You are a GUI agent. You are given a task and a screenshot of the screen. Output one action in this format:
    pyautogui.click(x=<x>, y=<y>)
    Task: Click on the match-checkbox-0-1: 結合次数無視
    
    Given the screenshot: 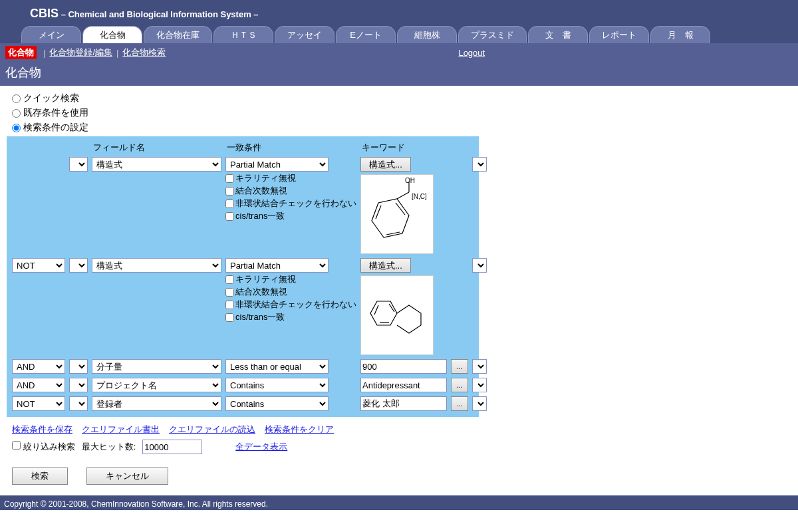 What is the action you would take?
    pyautogui.click(x=291, y=191)
    